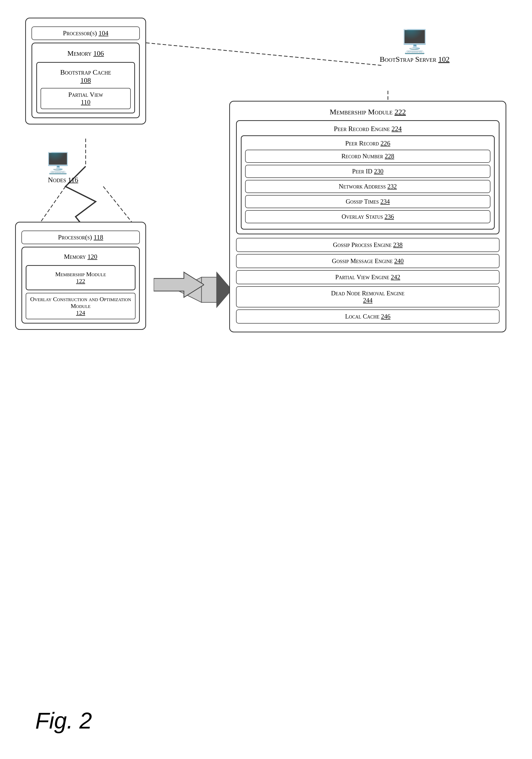 This screenshot has width=532, height=759. What do you see at coordinates (368, 261) in the screenshot?
I see `gossip-message-engine-box: Gossip Message Engine 240` at bounding box center [368, 261].